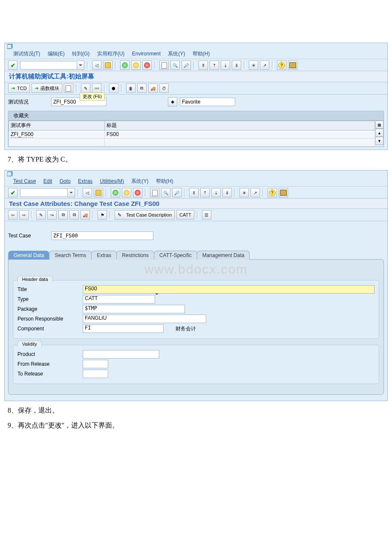 The image size is (392, 555). Describe the element at coordinates (147, 54) in the screenshot. I see `menu-environment: Environment` at that location.